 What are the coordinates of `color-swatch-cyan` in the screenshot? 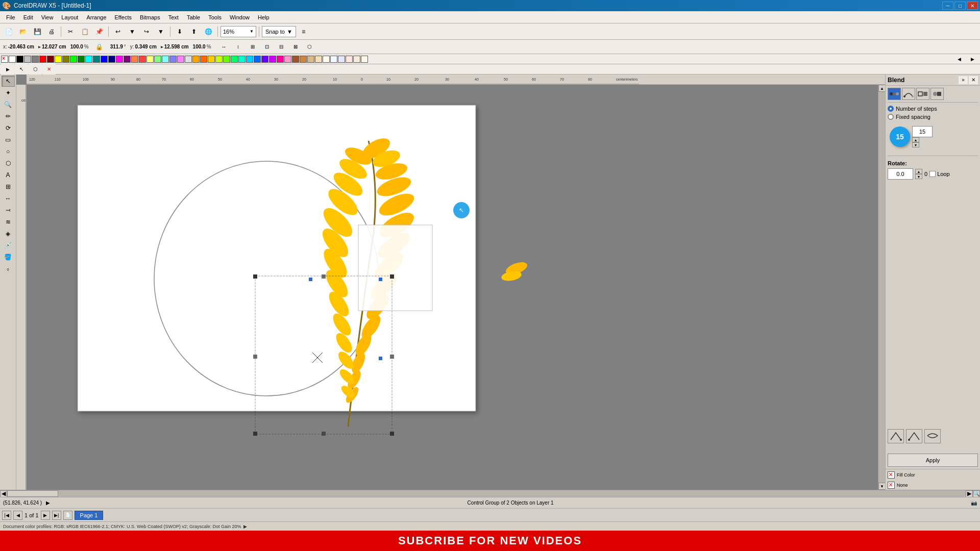 It's located at (89, 59).